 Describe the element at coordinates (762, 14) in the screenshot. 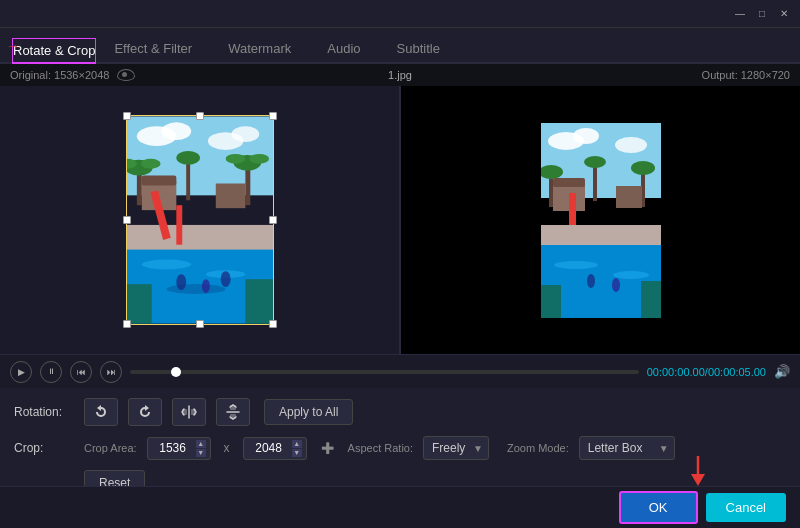

I see `maximize-button: □` at that location.